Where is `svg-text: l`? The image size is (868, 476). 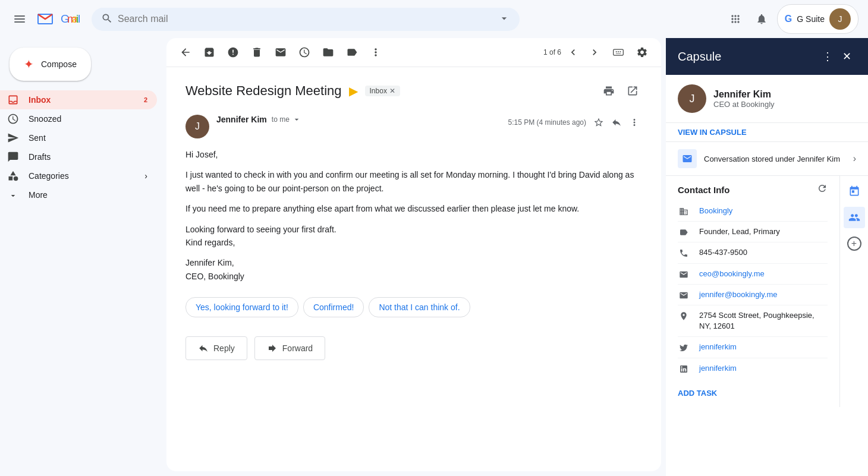
svg-text: l is located at coordinates (79, 19).